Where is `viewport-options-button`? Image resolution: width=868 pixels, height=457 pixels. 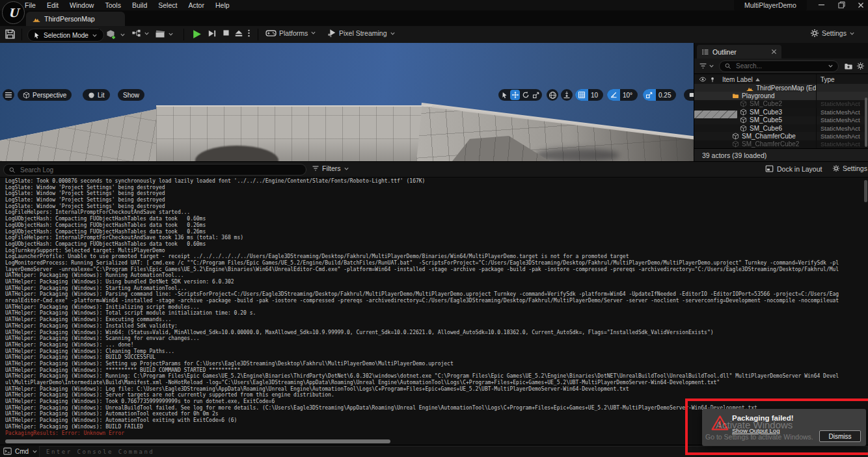
viewport-options-button is located at coordinates (8, 95).